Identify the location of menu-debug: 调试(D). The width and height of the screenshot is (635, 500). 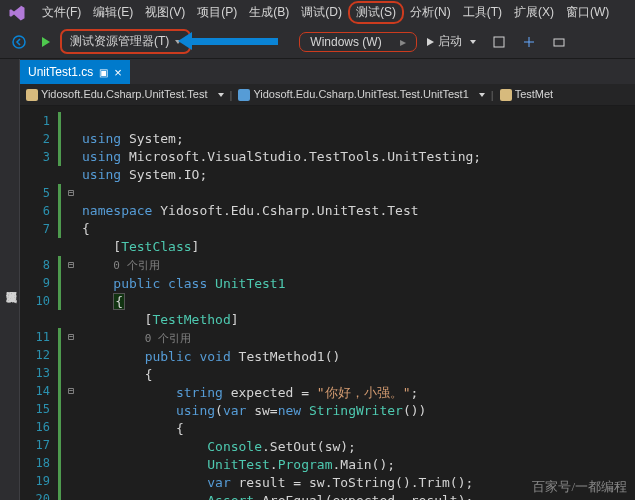
(322, 12).